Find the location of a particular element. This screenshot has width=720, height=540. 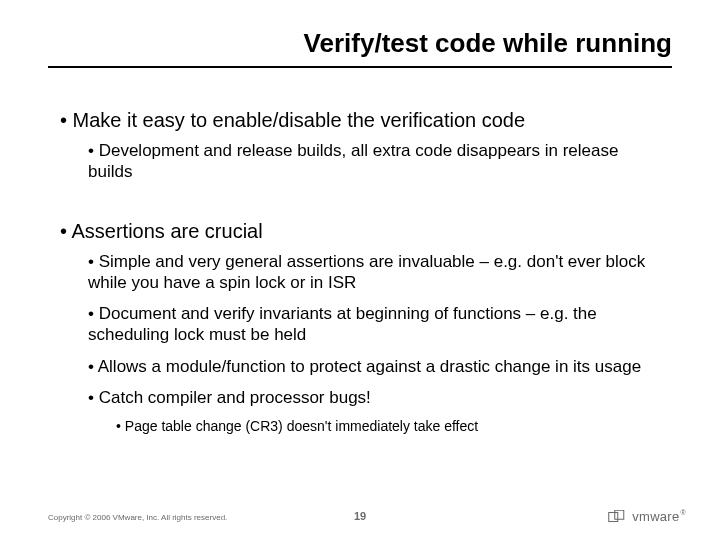

spacer is located at coordinates (362, 206).